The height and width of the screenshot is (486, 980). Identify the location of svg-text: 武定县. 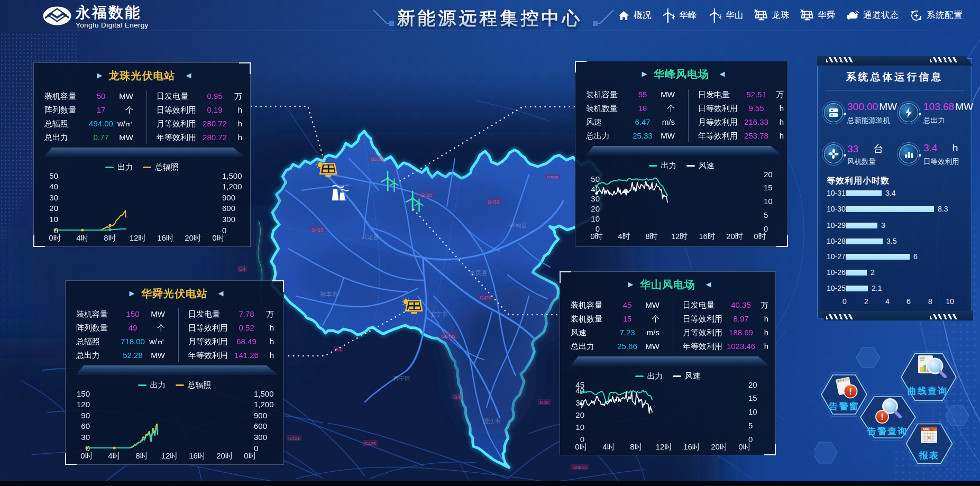
(370, 237).